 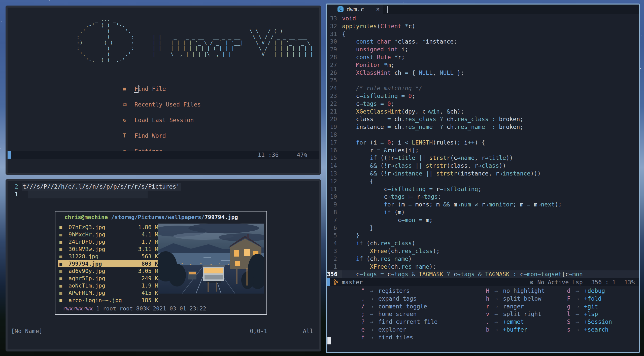 What do you see at coordinates (462, 274) in the screenshot?
I see `code-line-text: c→tags = c→tags & TAGMASK ? c→tags & TAG…` at bounding box center [462, 274].